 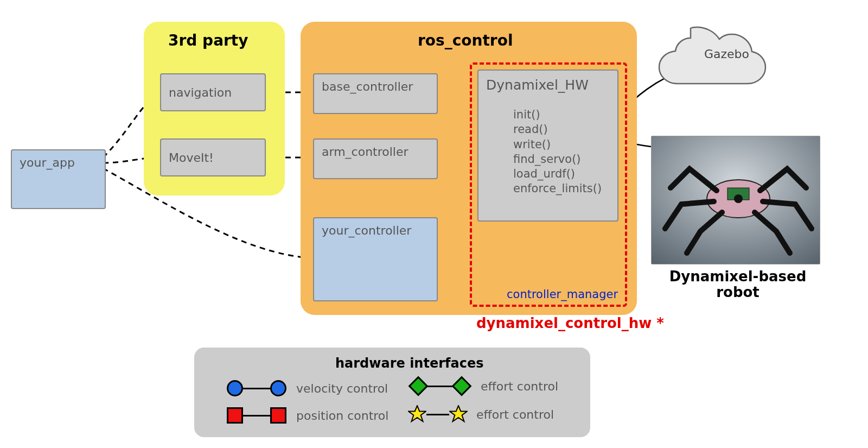 What do you see at coordinates (481, 414) in the screenshot?
I see `legend-effort-star: effort control` at bounding box center [481, 414].